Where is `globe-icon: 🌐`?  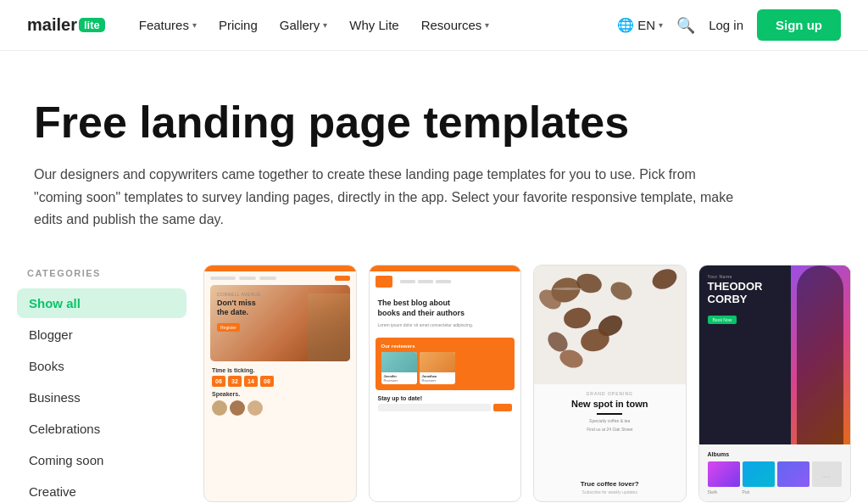
globe-icon: 🌐 is located at coordinates (626, 25).